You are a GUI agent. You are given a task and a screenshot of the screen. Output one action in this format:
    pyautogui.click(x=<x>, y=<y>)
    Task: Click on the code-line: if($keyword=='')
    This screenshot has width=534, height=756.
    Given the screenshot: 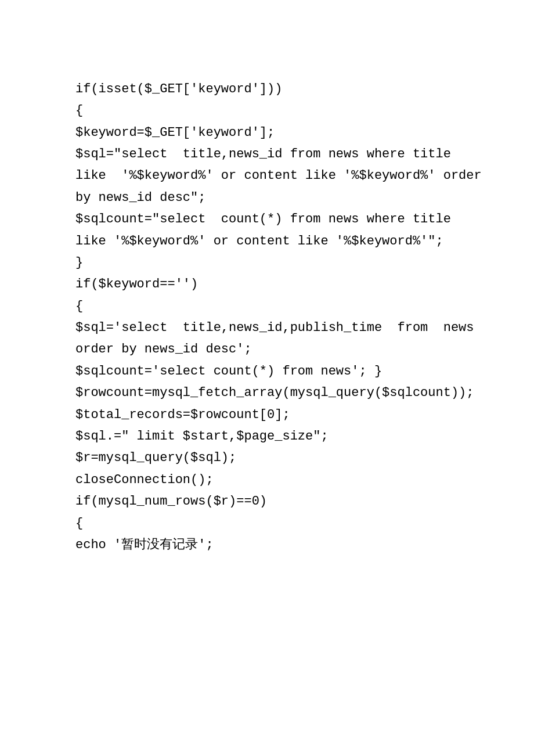 What is the action you would take?
    pyautogui.click(x=282, y=285)
    